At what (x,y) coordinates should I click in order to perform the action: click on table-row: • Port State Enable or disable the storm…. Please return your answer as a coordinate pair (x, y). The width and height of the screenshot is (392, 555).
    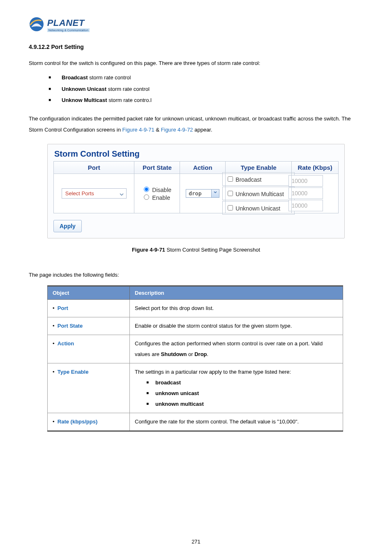
    Looking at the image, I should click on (196, 326).